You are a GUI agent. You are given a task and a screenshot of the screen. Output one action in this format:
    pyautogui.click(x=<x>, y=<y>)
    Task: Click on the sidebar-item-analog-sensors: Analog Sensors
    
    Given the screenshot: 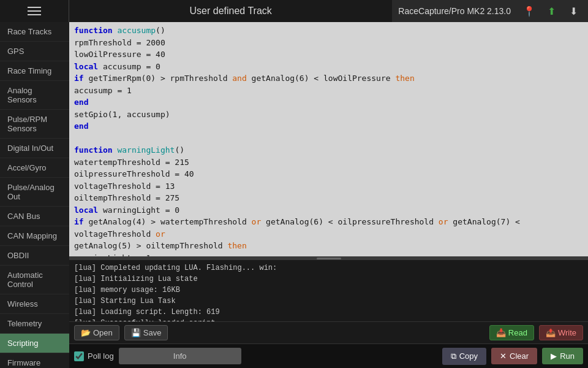 What is the action you would take?
    pyautogui.click(x=34, y=96)
    